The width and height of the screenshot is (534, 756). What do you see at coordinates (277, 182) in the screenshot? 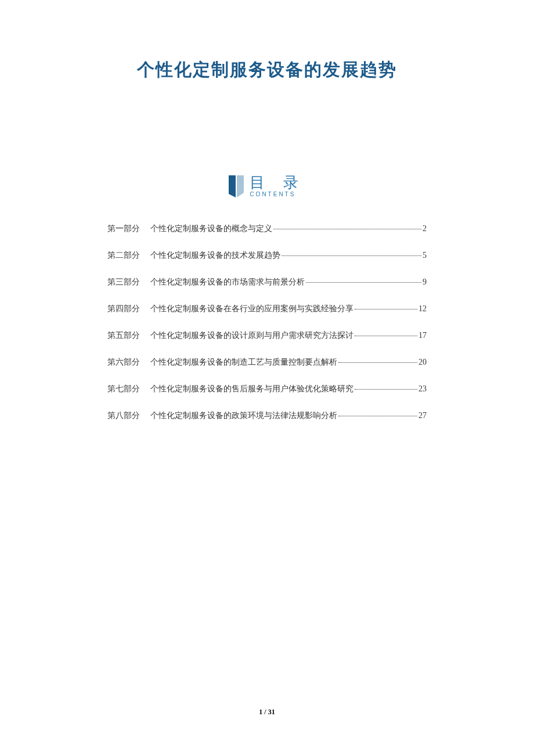
I see `toc-title-cn: 目 录` at bounding box center [277, 182].